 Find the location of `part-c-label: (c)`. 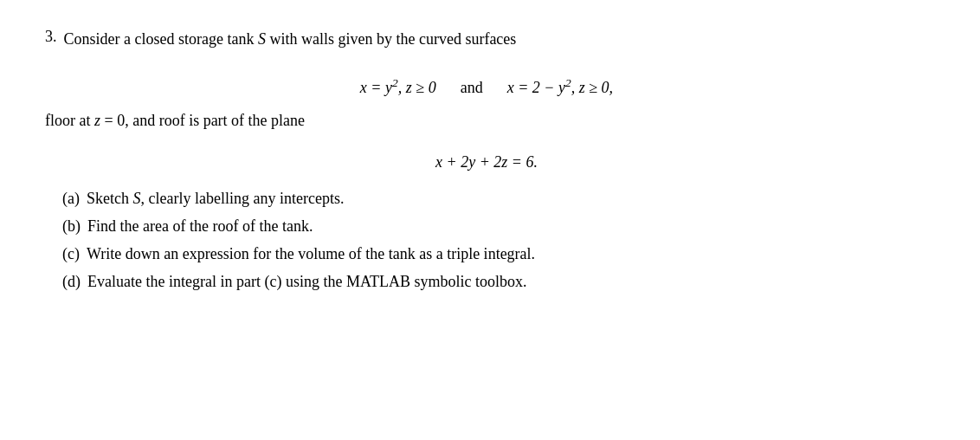

part-c-label: (c) is located at coordinates (71, 255).